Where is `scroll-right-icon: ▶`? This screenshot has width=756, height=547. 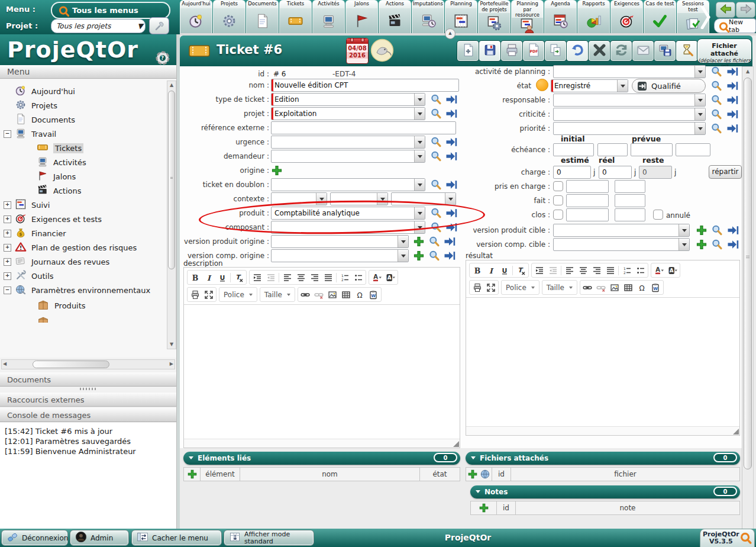 scroll-right-icon: ▶ is located at coordinates (172, 364).